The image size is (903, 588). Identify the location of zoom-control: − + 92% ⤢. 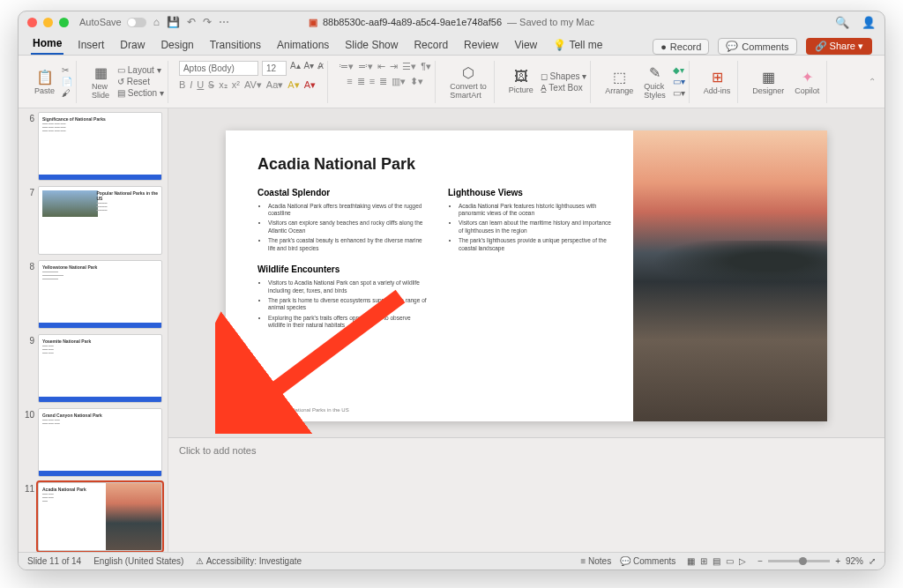
(817, 561).